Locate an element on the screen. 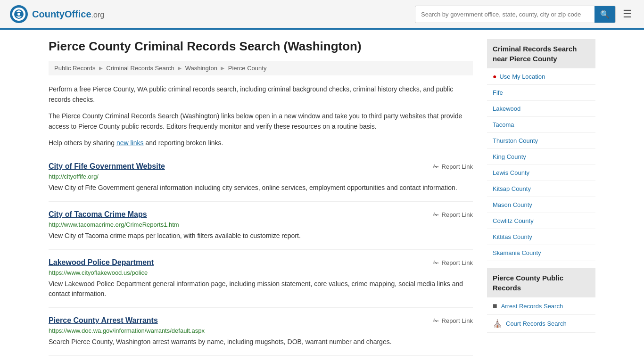 The height and width of the screenshot is (362, 644). result-url: https://www.cityoflakewood.us/police is located at coordinates (261, 272).